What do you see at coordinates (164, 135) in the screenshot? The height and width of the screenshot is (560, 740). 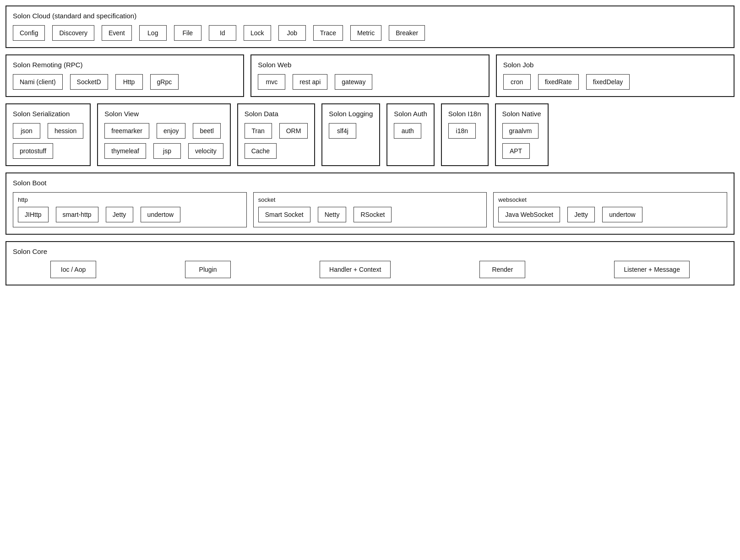 I see `solon-view-section: Solon View freemarkerenjoybeetl thymelea…` at bounding box center [164, 135].